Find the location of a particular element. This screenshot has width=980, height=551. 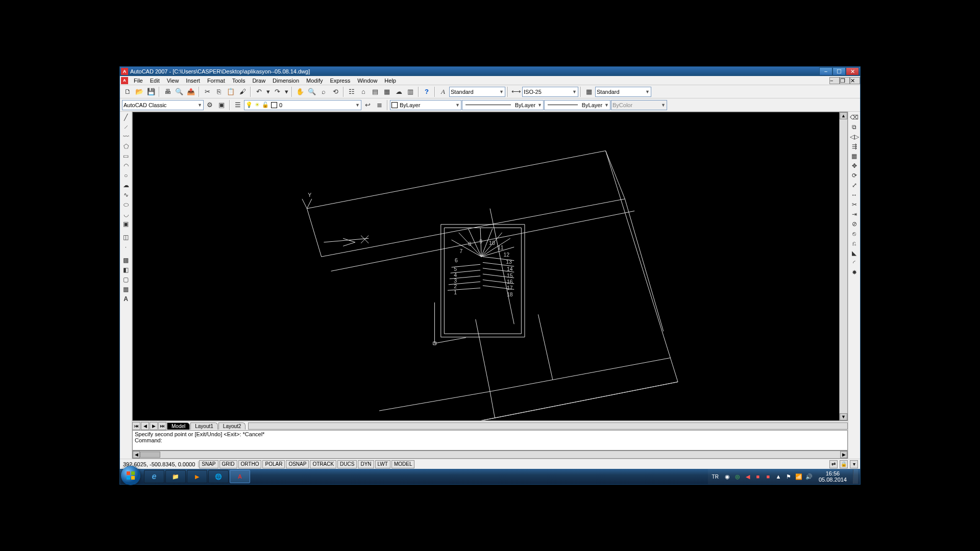

redo-icon: ↷ is located at coordinates (277, 92).